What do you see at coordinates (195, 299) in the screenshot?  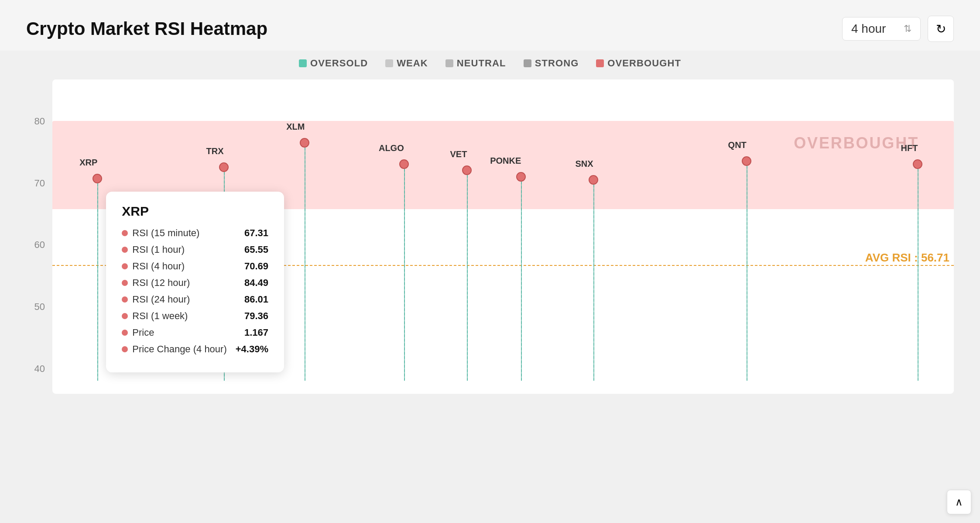 I see `tooltip-row: RSI (24 hour) 86.01` at bounding box center [195, 299].